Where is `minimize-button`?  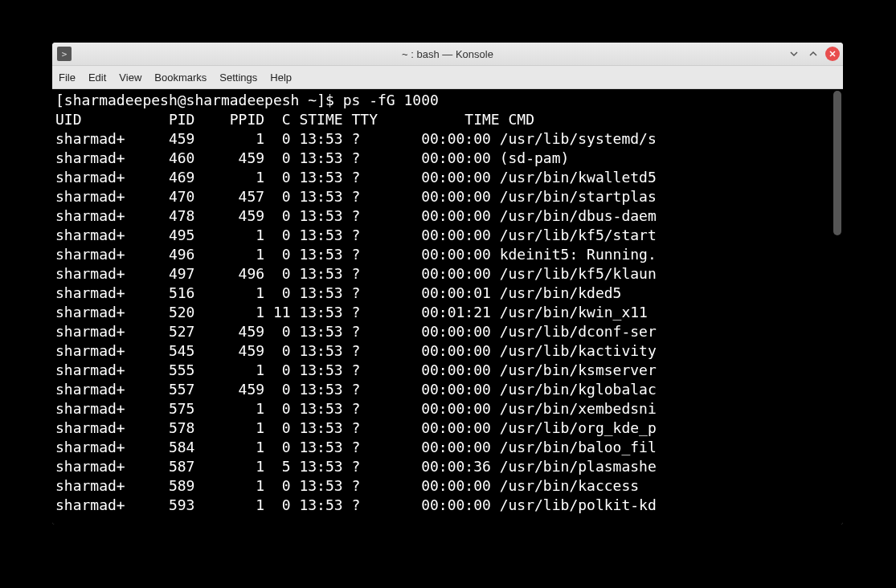
minimize-button is located at coordinates (794, 54).